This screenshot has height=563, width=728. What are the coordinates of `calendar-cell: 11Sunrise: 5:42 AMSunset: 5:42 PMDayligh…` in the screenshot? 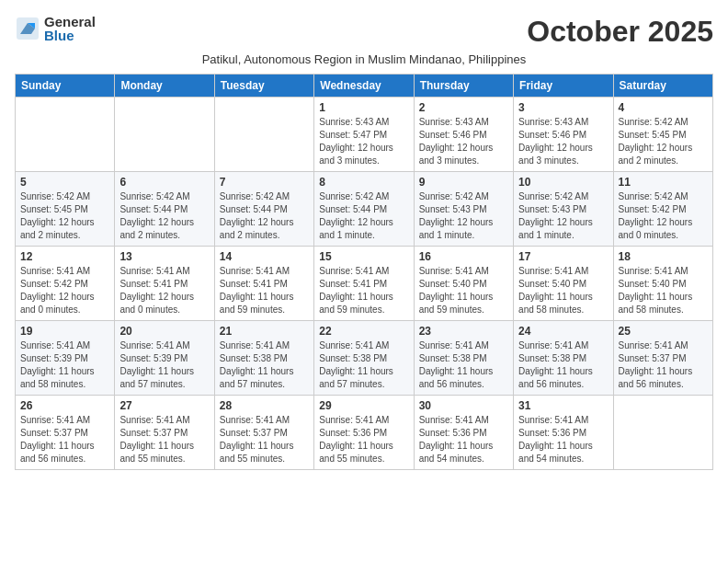 It's located at (663, 210).